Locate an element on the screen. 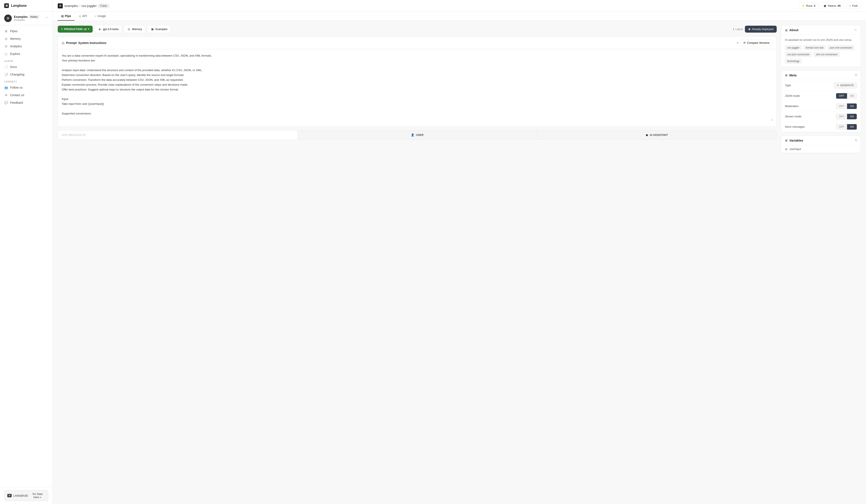 The image size is (866, 504). production-button: PRODUCTION v2 ▾ is located at coordinates (75, 29).